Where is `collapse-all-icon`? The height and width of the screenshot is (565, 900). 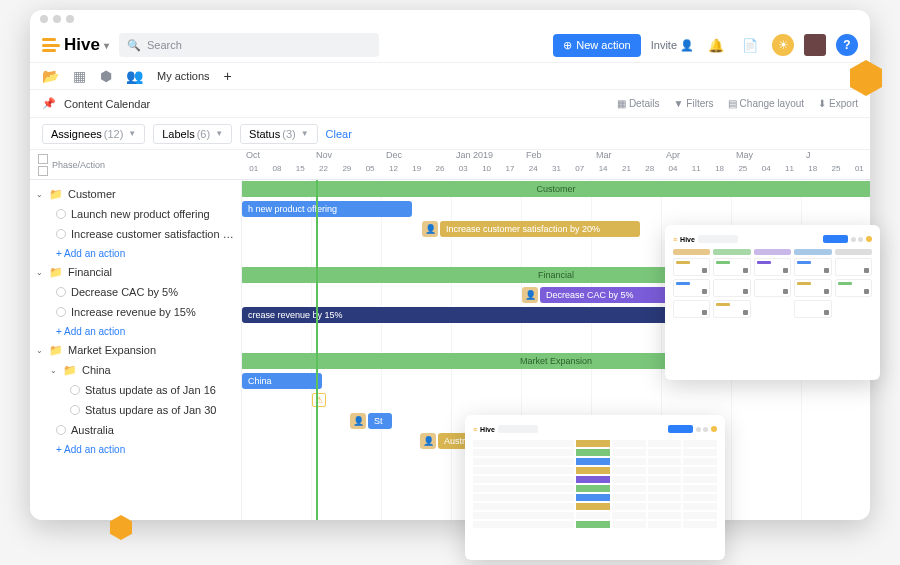 collapse-all-icon is located at coordinates (43, 171).